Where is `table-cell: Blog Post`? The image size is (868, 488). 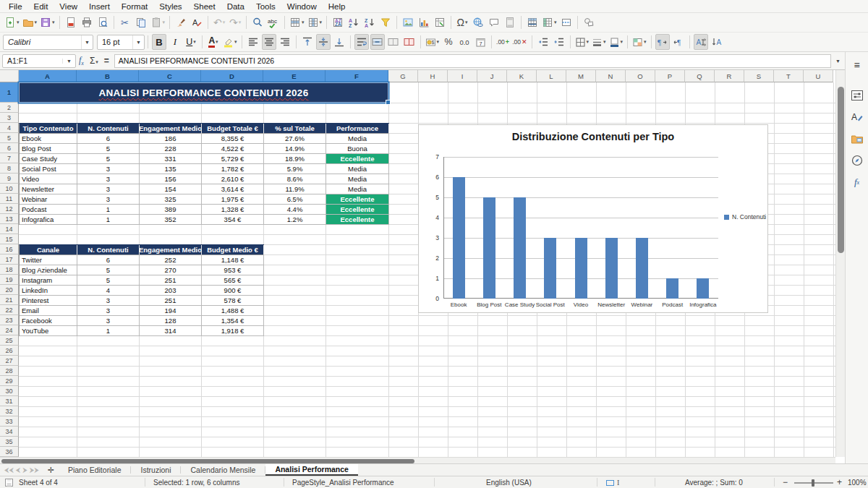
table-cell: Blog Post is located at coordinates (48, 149).